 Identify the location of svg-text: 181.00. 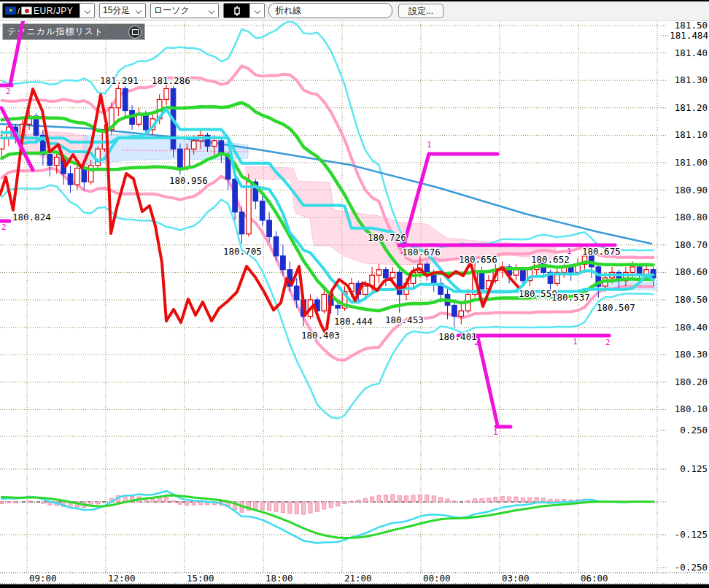
(691, 162).